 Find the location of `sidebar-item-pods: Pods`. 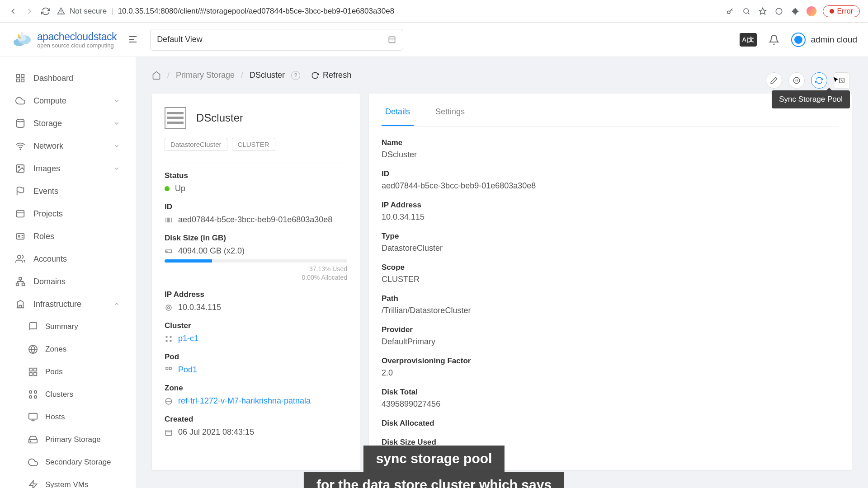

sidebar-item-pods: Pods is located at coordinates (68, 372).